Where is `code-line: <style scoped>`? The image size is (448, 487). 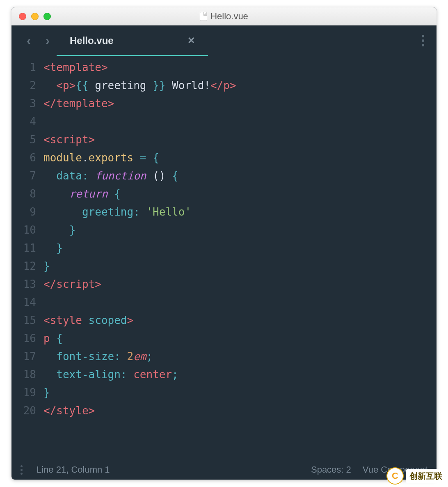
code-line: <style scoped> is located at coordinates (240, 320).